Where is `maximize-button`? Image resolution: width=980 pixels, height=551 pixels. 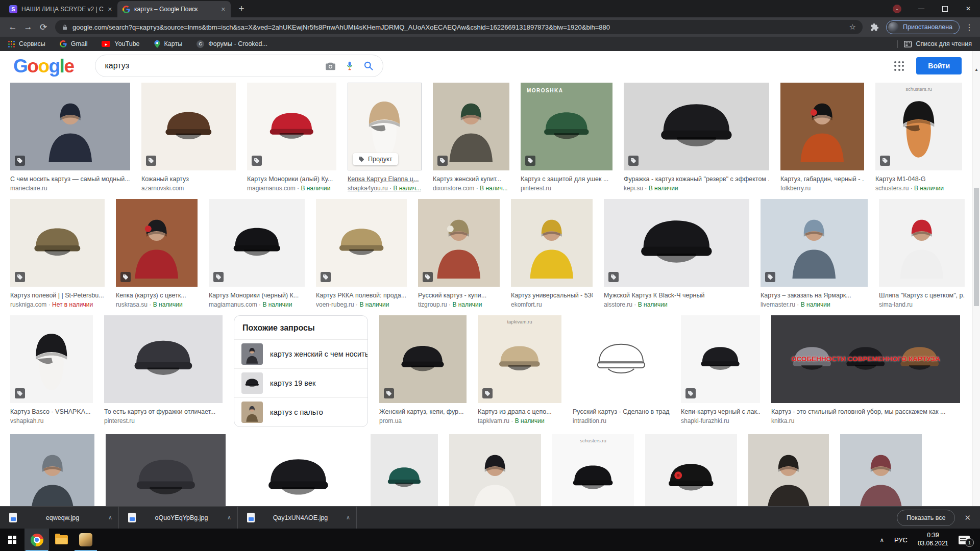
maximize-button is located at coordinates (945, 9).